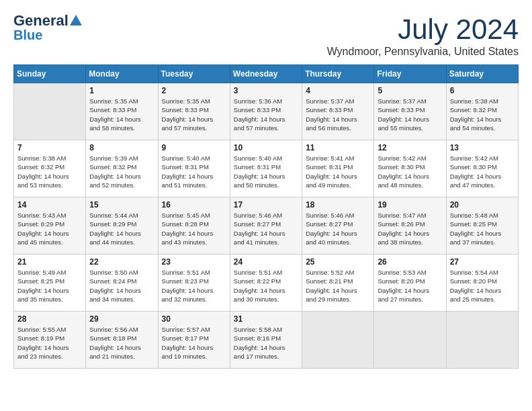 This screenshot has width=532, height=411. I want to click on day-info: Sunrise: 5:56 AMSunset: 8:18 PMDaylight:…, so click(122, 342).